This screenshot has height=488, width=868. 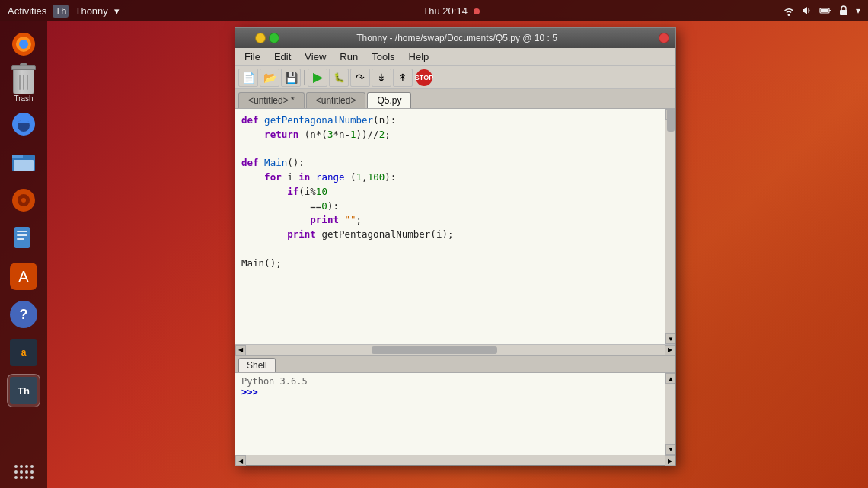 I want to click on editor-scrollbar-vertical: ▲ ▼, so click(x=670, y=227).